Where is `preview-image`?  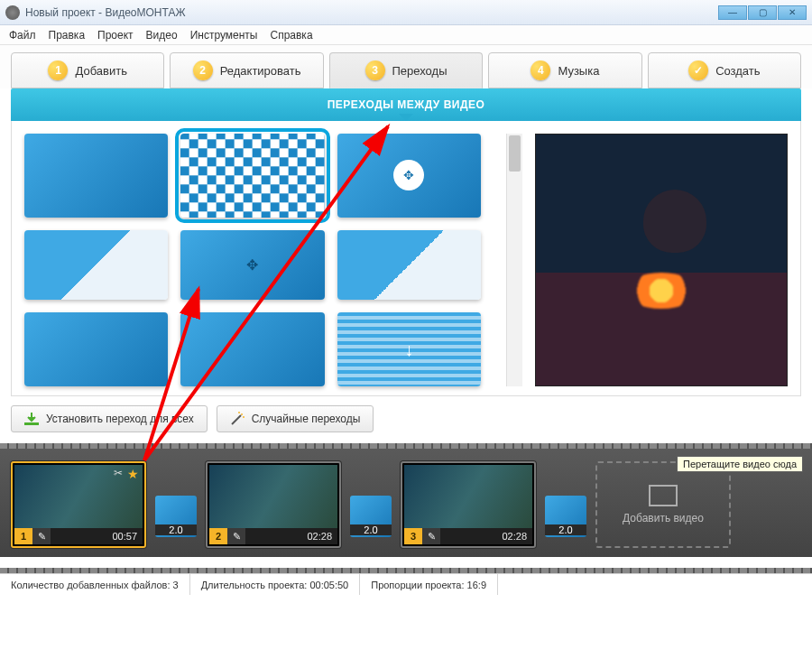
preview-image is located at coordinates (661, 260).